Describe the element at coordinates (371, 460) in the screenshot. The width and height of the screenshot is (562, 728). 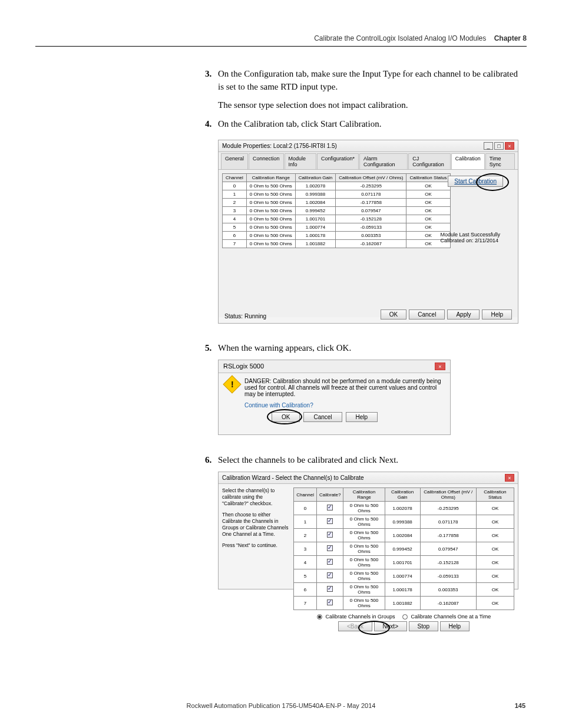
I see `step-6: 6. Select the channels to be calibrated …` at that location.